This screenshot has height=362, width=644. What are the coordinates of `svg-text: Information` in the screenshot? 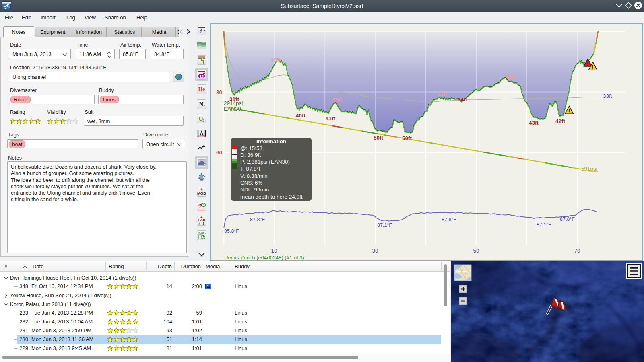 It's located at (271, 142).